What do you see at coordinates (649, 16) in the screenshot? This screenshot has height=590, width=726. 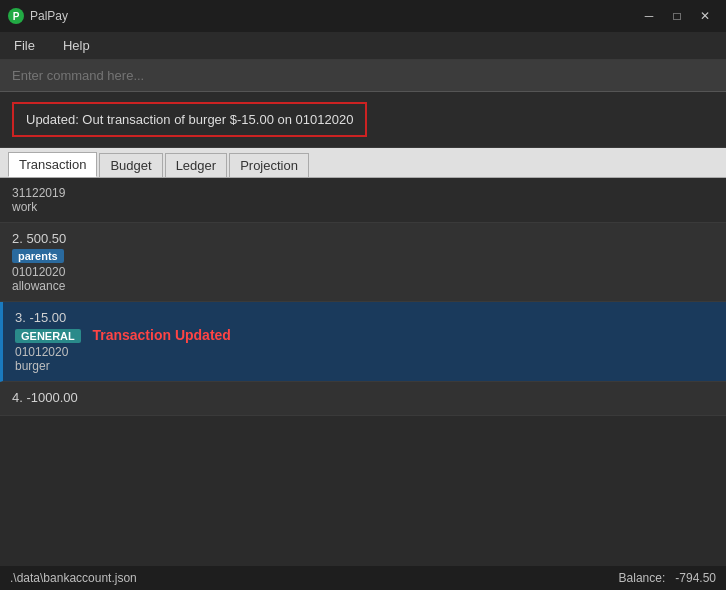 I see `minimize-button: ─` at bounding box center [649, 16].